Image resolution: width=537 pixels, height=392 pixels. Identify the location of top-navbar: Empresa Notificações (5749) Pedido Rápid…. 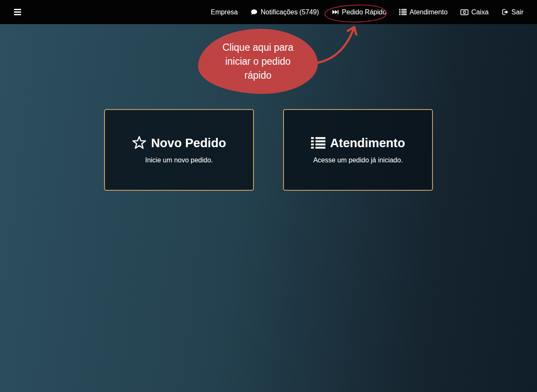
(268, 12).